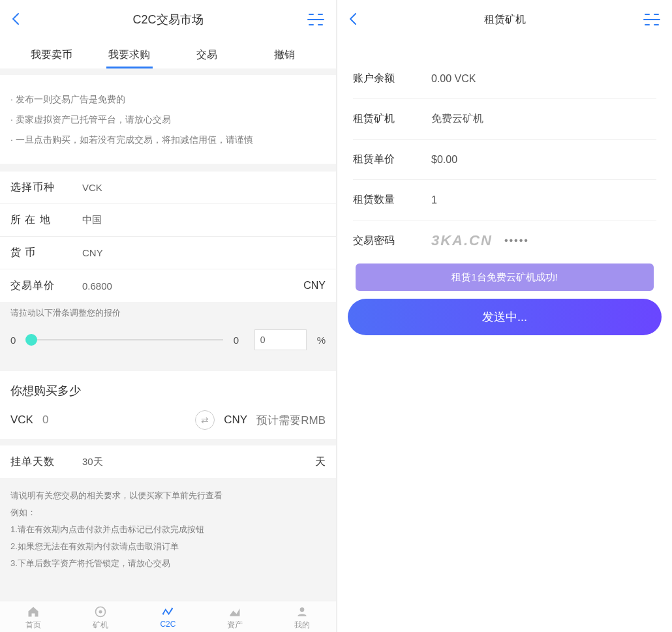 This screenshot has height=632, width=672. What do you see at coordinates (204, 220) in the screenshot?
I see `value-location: 中国` at bounding box center [204, 220].